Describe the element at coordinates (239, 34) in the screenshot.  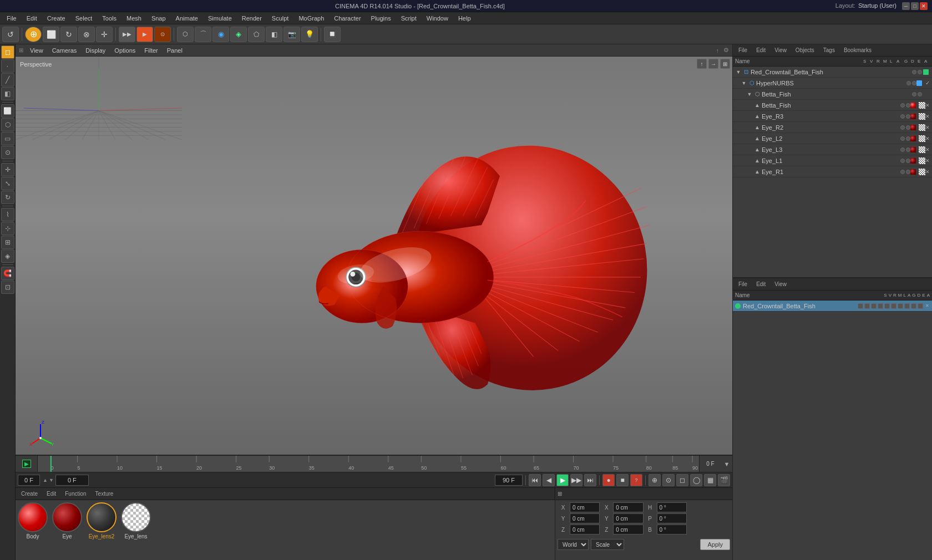
I see `primitive-button: ◈` at that location.